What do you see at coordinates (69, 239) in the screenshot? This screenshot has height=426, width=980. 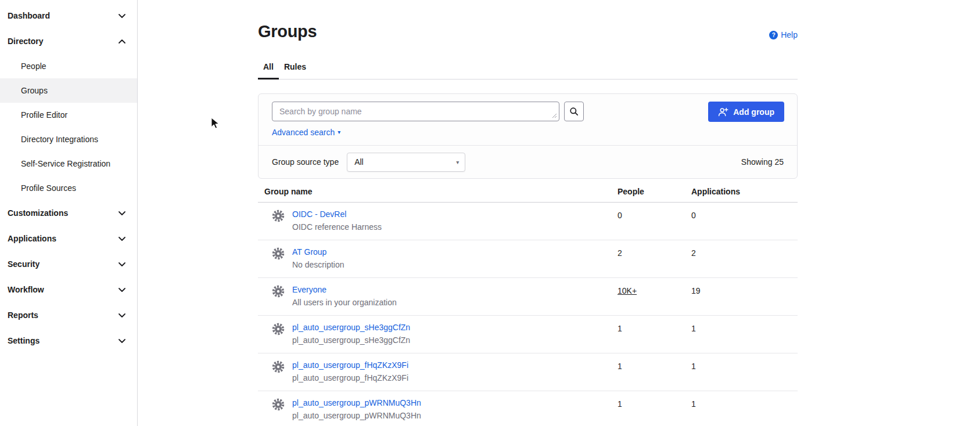 I see `sidebar-item-applications: Applications` at bounding box center [69, 239].